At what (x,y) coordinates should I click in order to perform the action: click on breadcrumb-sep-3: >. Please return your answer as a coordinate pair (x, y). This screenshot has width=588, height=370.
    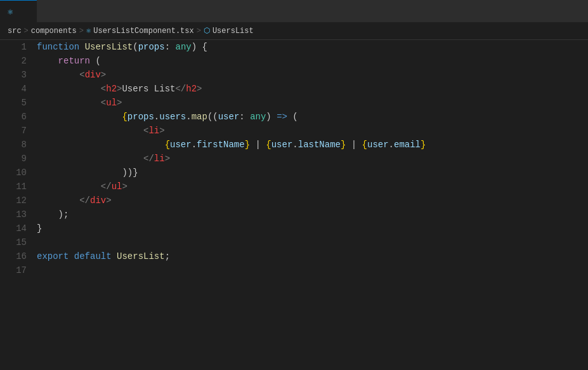
    Looking at the image, I should click on (199, 31).